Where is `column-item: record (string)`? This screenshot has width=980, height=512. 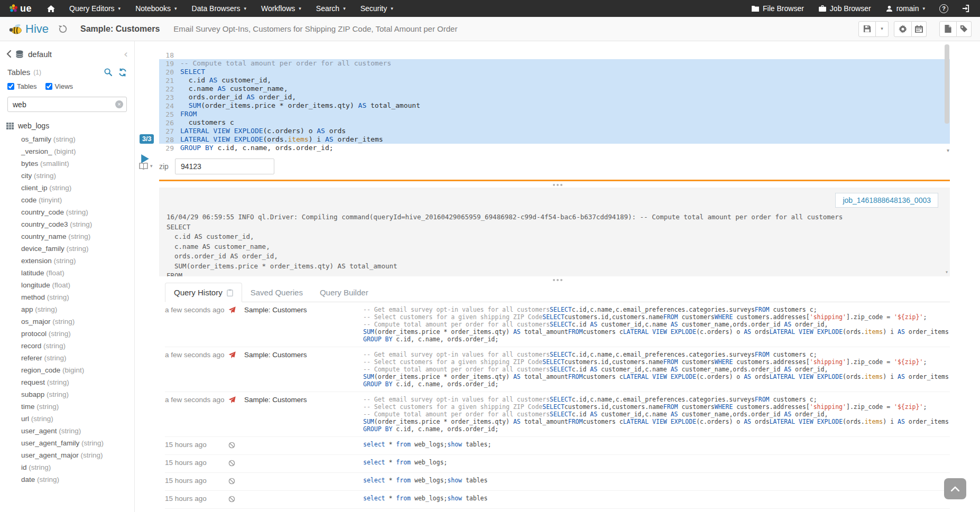 column-item: record (string) is located at coordinates (67, 346).